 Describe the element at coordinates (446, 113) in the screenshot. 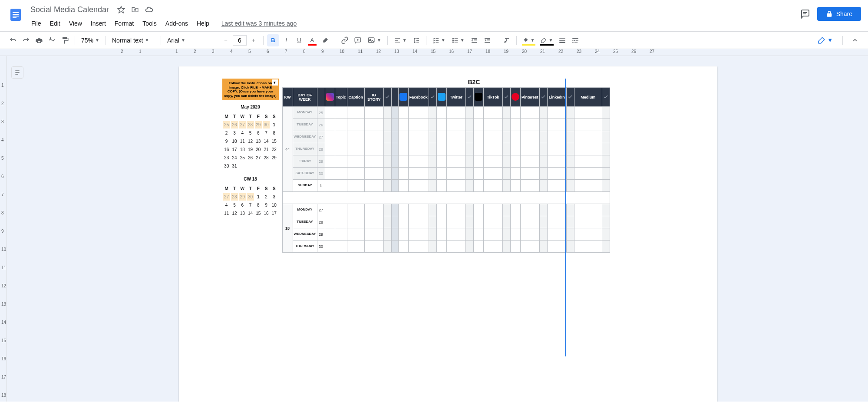

I see `table-row: 44MONDAY25` at that location.